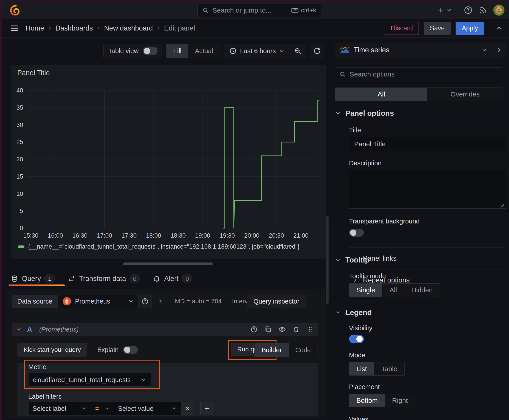  What do you see at coordinates (256, 28) in the screenshot?
I see `breadcrumb-bar: Home Dashboards New dashboard Edit panel…` at bounding box center [256, 28].